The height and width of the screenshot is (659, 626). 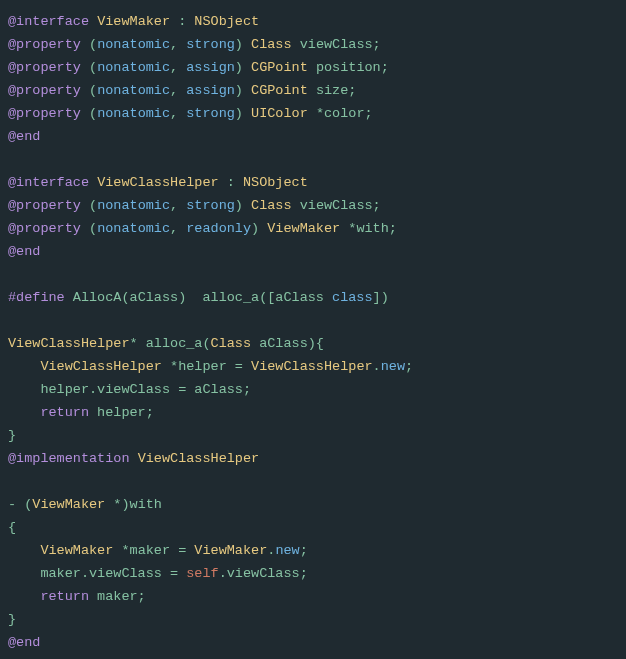 I want to click on code-token: {, so click(x=12, y=528).